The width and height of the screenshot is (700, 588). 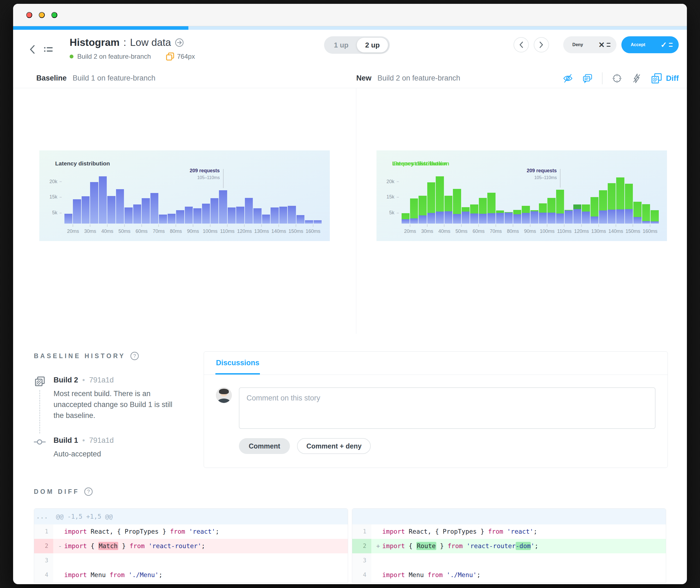 What do you see at coordinates (48, 49) in the screenshot?
I see `stories-list-icon` at bounding box center [48, 49].